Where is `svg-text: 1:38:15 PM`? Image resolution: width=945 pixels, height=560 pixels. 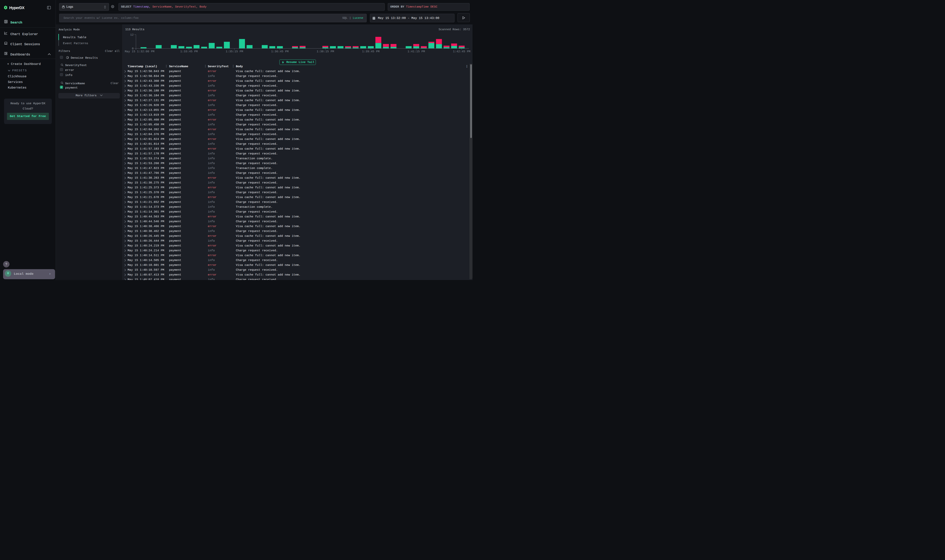 svg-text: 1:38:15 PM is located at coordinates (325, 51).